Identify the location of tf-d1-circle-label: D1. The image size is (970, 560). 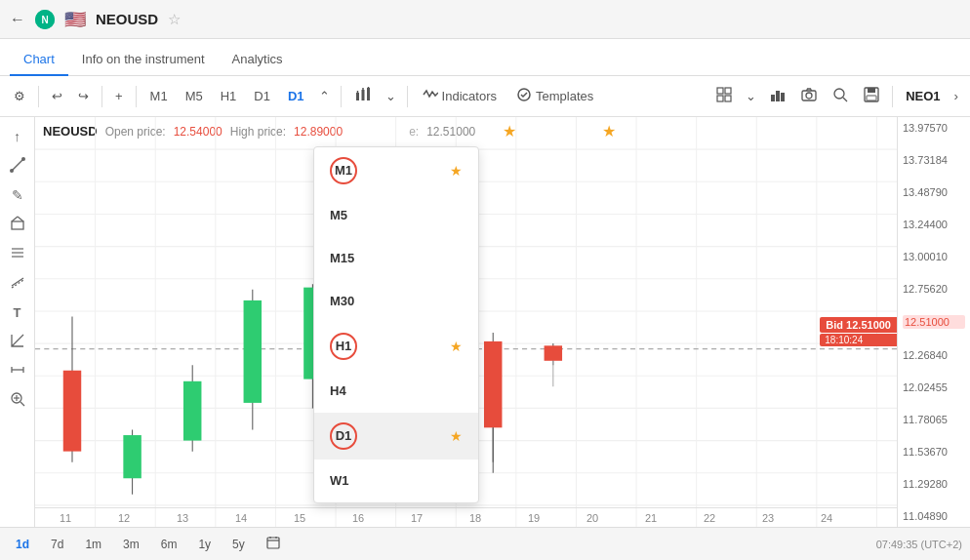
(344, 436).